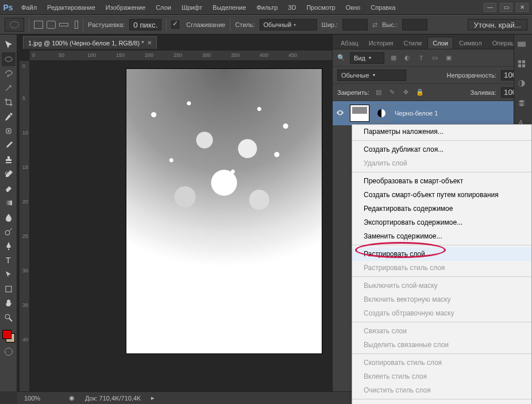  I want to click on panel-tabs: Абзац История Стили Слои Символ Операции…, so click(432, 42).